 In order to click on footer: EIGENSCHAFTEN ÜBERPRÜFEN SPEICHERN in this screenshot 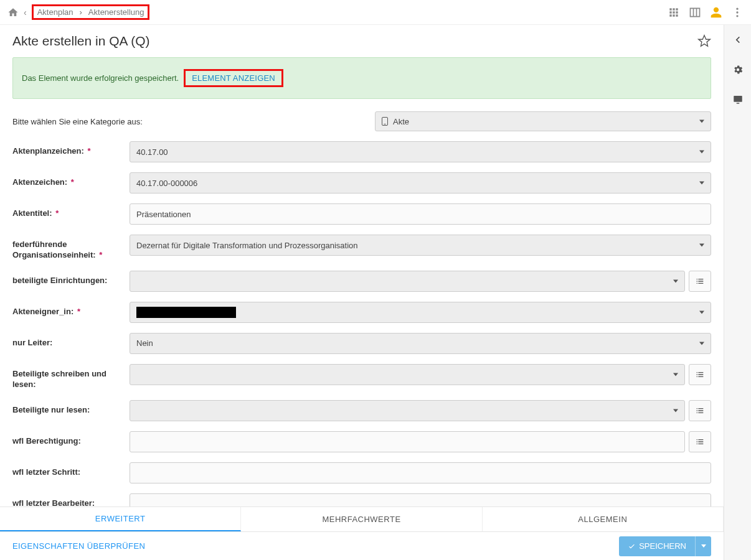, I will do `click(362, 546)`.